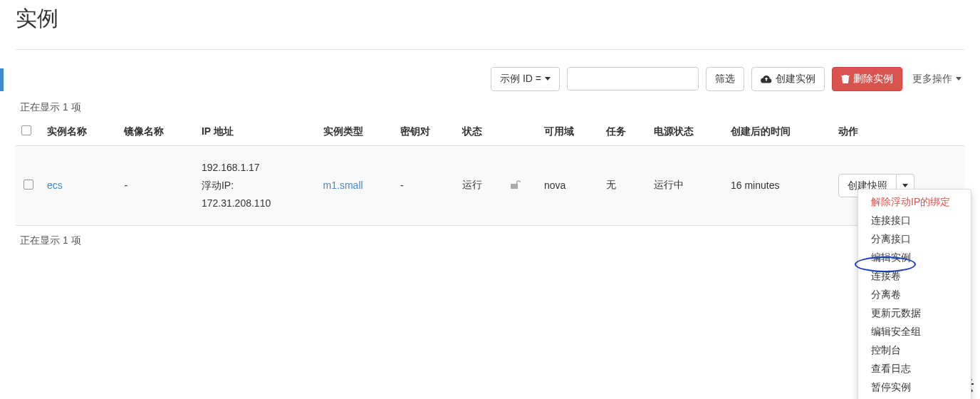 The width and height of the screenshot is (980, 399). What do you see at coordinates (157, 133) in the screenshot?
I see `col-image: 镜像名称` at bounding box center [157, 133].